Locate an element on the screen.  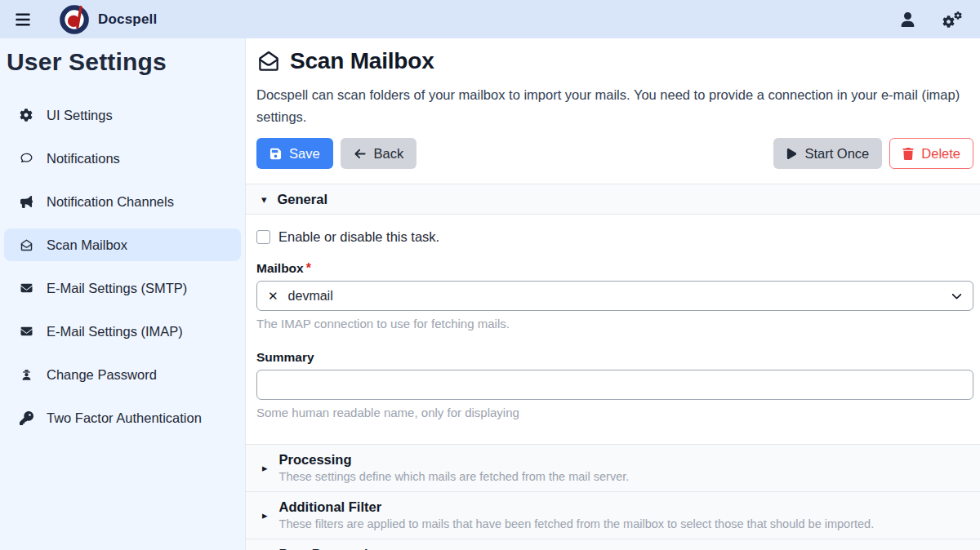
save-button: Save is located at coordinates (295, 153).